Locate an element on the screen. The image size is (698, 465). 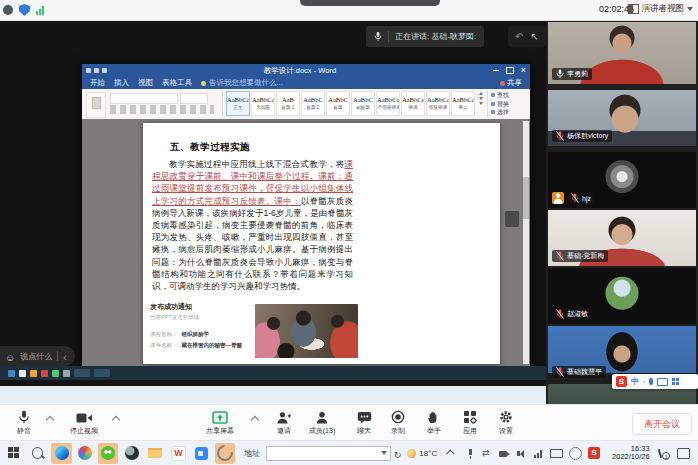
emoji-icon is located at coordinates (10, 356).